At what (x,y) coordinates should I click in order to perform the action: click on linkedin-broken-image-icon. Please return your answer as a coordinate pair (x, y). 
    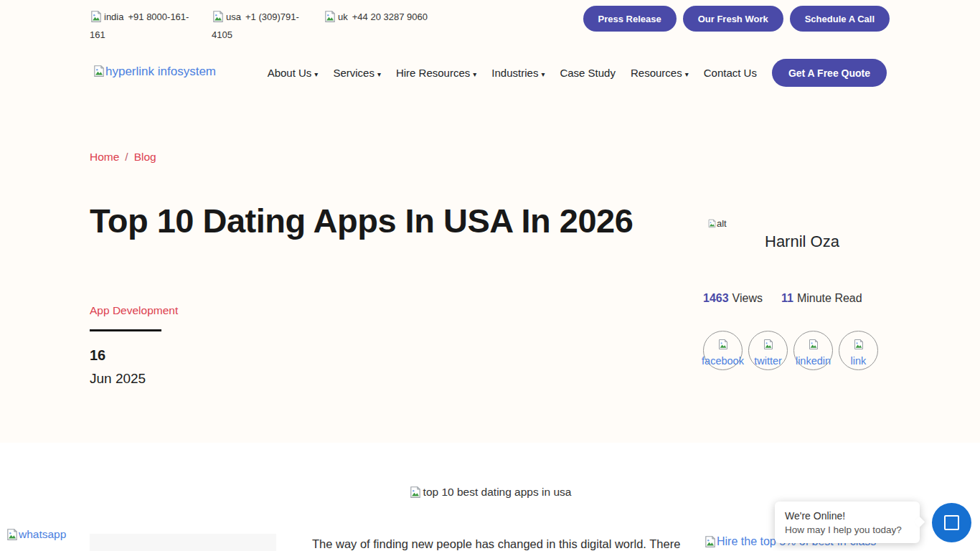
    Looking at the image, I should click on (814, 344).